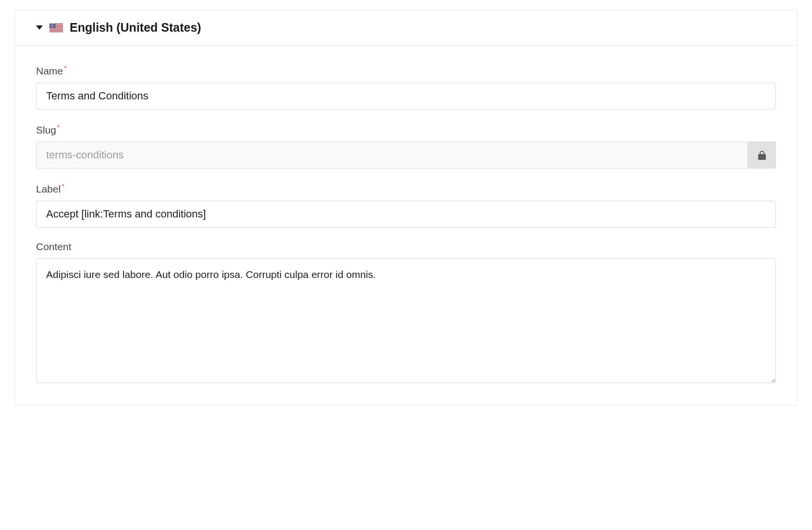 This screenshot has width=812, height=530. Describe the element at coordinates (406, 96) in the screenshot. I see `name-input` at that location.